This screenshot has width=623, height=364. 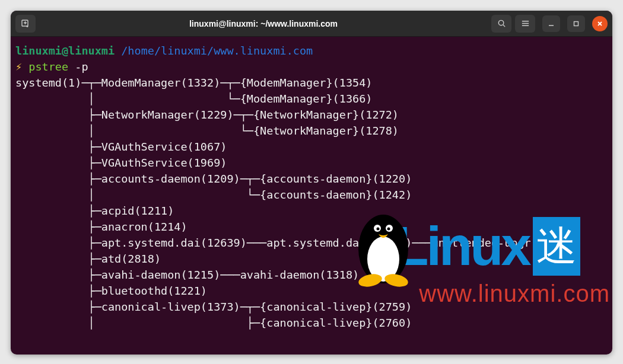 What do you see at coordinates (576, 24) in the screenshot?
I see `maximize-icon` at bounding box center [576, 24].